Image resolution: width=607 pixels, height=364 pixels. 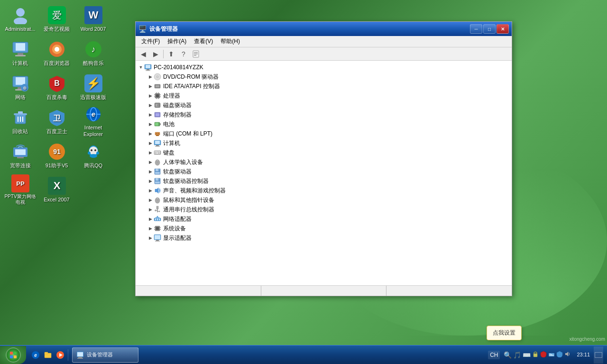 What do you see at coordinates (150, 162) in the screenshot?
I see `tree-expand-hid: ▶` at bounding box center [150, 162].